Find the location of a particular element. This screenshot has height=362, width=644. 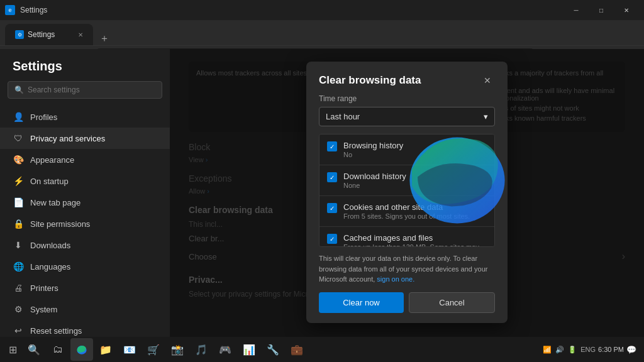

dialog-close-button: ✕ is located at coordinates (487, 80).